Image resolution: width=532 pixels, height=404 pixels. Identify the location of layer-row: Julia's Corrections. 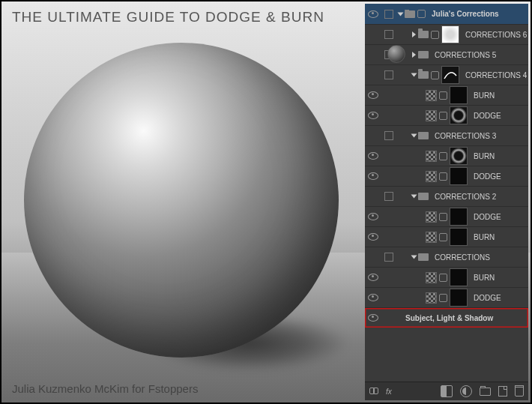
(447, 13).